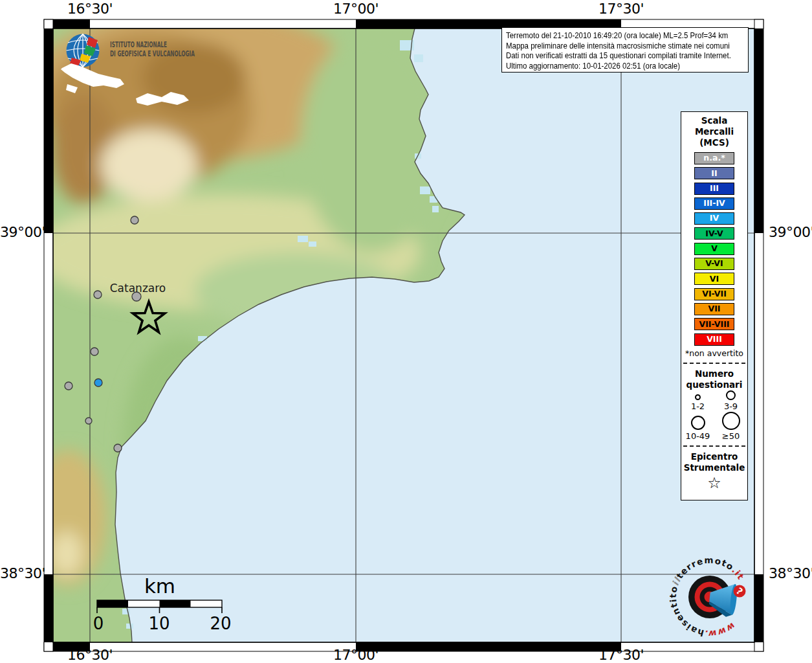 The width and height of the screenshot is (812, 663). I want to click on legend-swatch-row: III-IV, so click(714, 203).